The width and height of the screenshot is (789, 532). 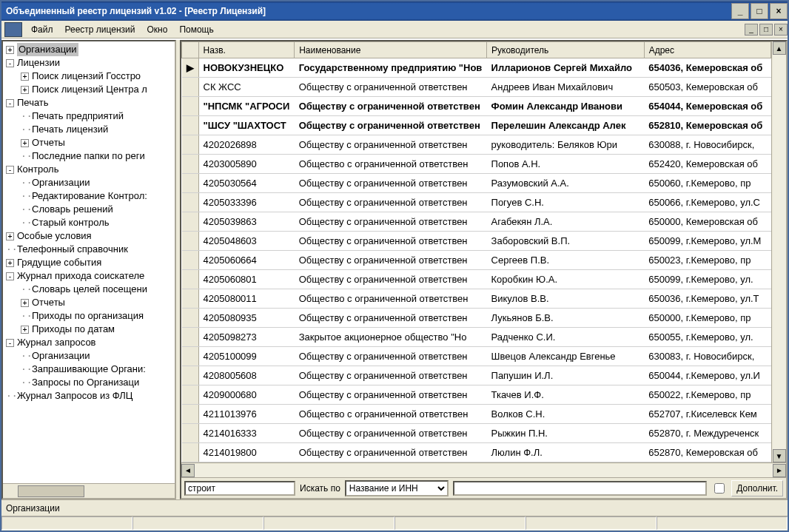 What do you see at coordinates (188, 471) in the screenshot?
I see `scroll-left-button: ◄` at bounding box center [188, 471].